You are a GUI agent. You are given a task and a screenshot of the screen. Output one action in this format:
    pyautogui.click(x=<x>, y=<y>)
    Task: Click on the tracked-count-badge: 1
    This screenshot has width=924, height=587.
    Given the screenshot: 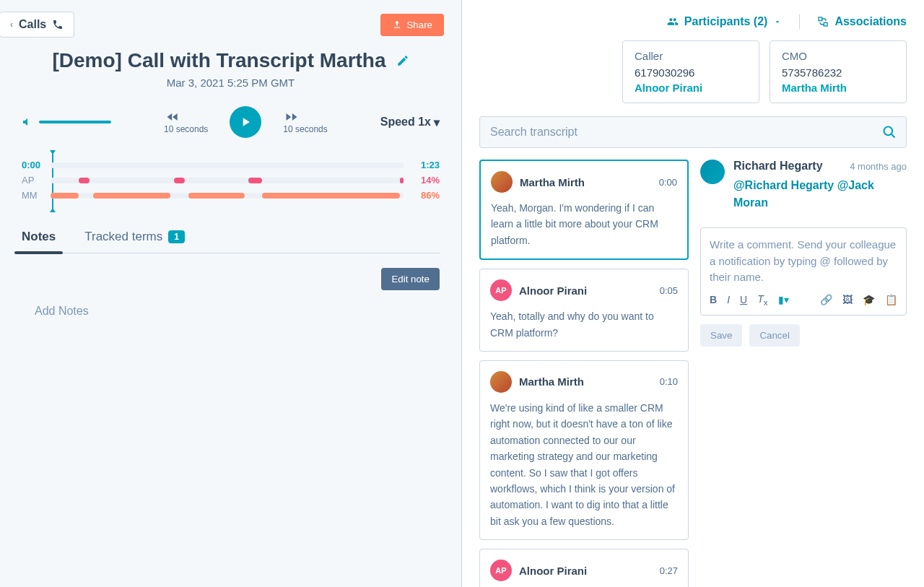 What is the action you would take?
    pyautogui.click(x=176, y=237)
    